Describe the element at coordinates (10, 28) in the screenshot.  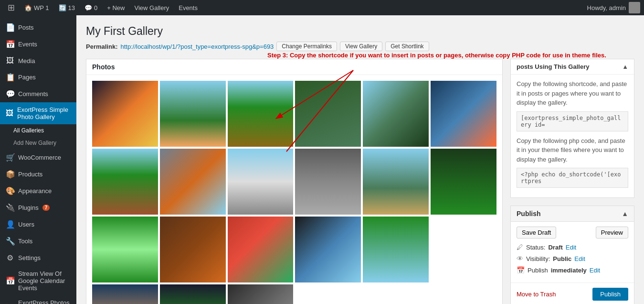
I see `posts-icon: 📄` at that location.